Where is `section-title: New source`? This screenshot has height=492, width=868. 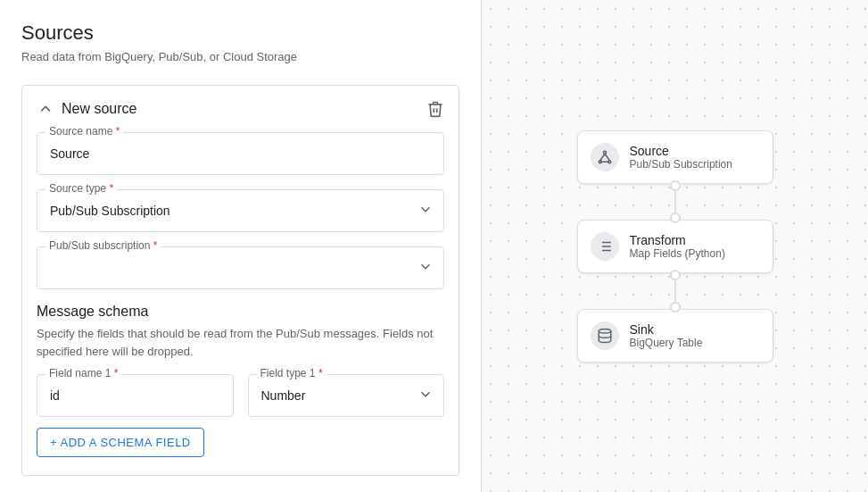
section-title: New source is located at coordinates (99, 109).